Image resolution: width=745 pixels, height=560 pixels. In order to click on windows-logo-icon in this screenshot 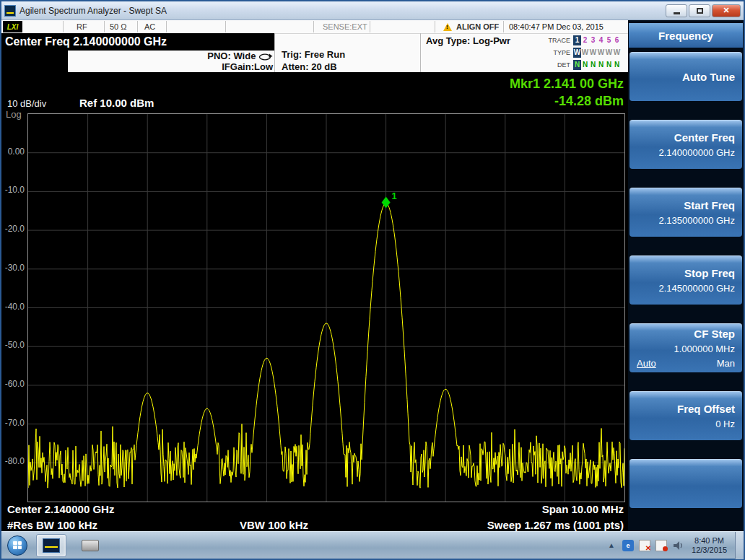, I will do `click(17, 546)`.